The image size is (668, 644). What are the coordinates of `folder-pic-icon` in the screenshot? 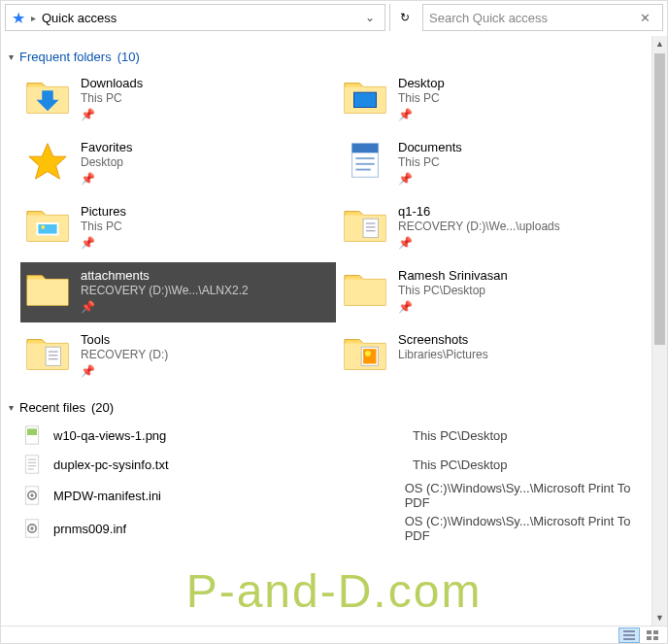 It's located at (365, 353).